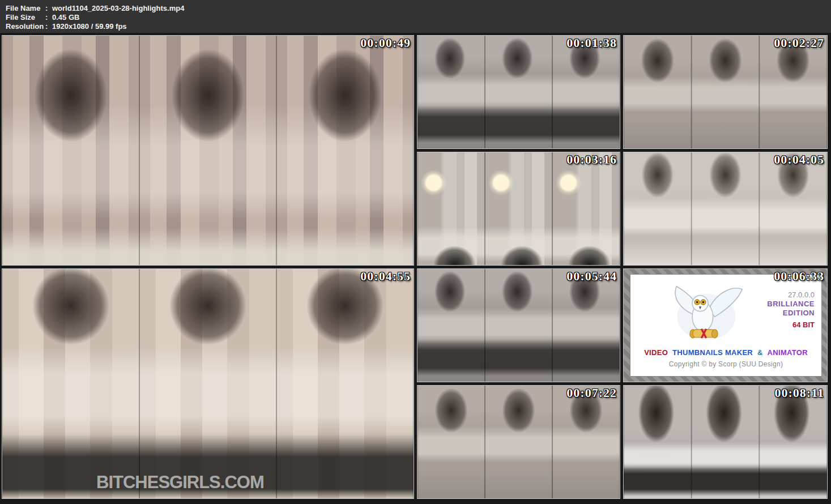 This screenshot has height=504, width=831. I want to click on owl-logo-icon, so click(704, 314).